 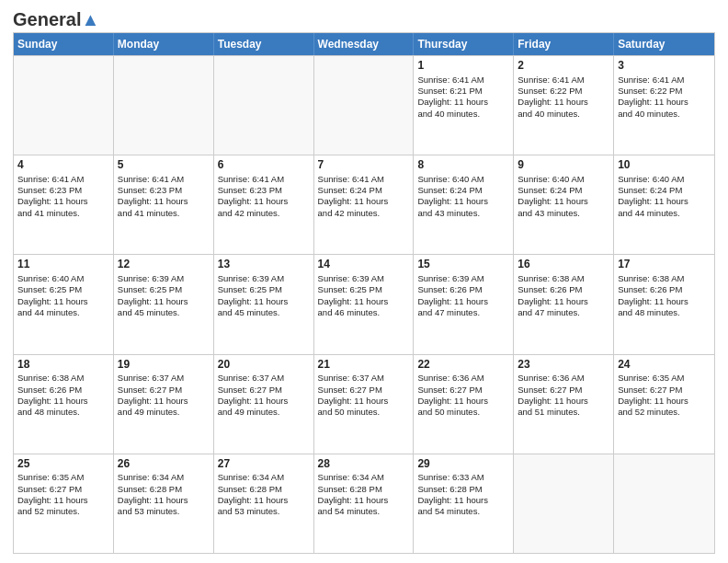 What do you see at coordinates (563, 412) in the screenshot?
I see `day-info-line: and 51 minutes.` at bounding box center [563, 412].